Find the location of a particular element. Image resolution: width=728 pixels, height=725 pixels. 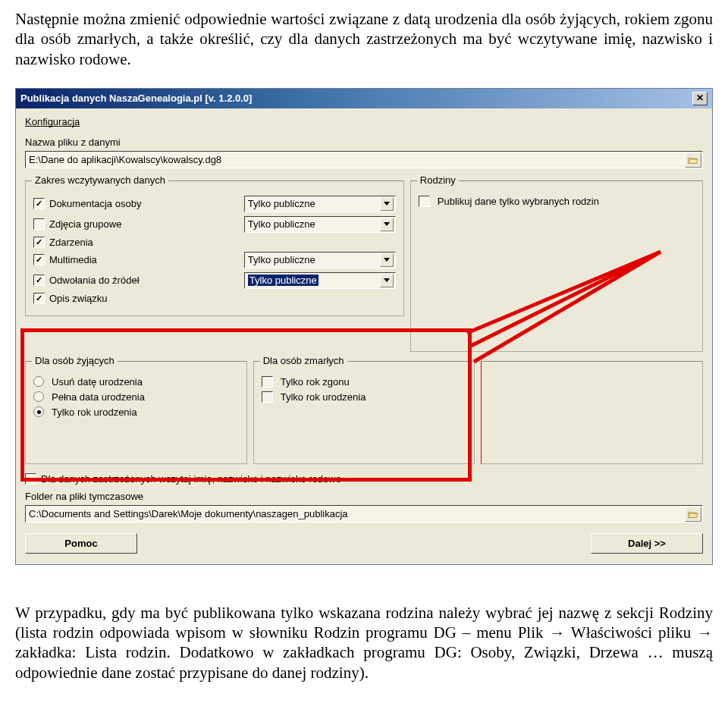

groupbox-empty is located at coordinates (592, 413).